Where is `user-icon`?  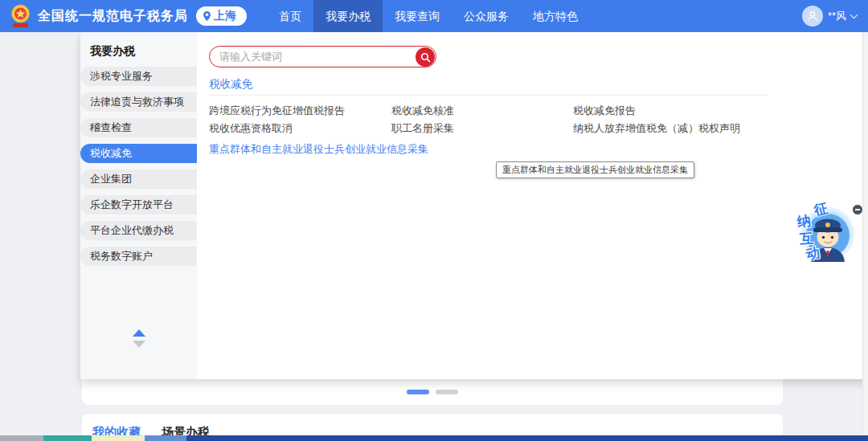
user-icon is located at coordinates (813, 16).